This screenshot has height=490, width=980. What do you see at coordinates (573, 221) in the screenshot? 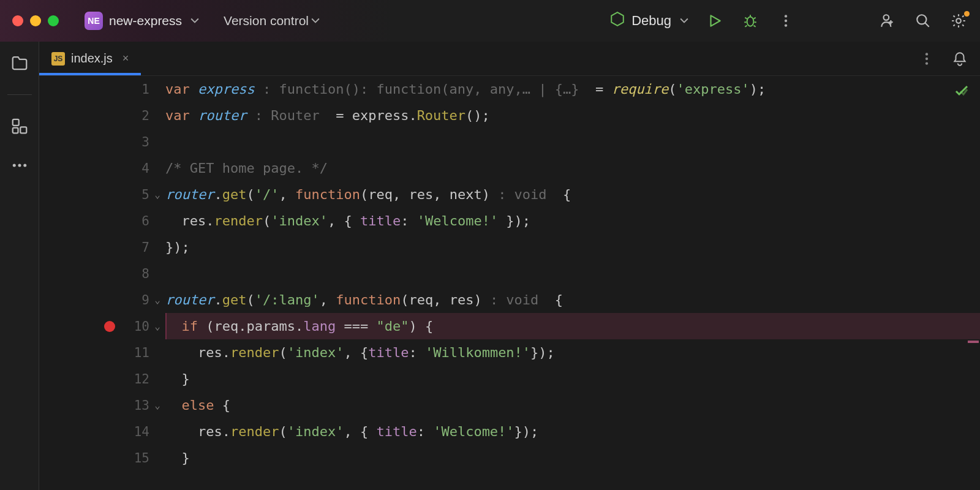
I see `code-line: res.render('index', { title: 'Welcome!' …` at bounding box center [573, 221].